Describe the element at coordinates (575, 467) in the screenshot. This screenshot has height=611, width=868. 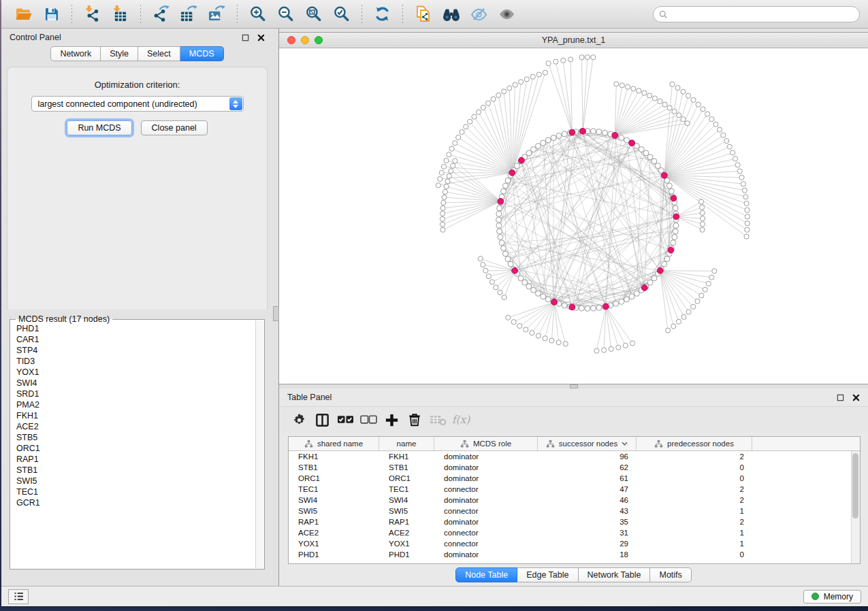
I see `table-row: STB1STB1dominator620` at that location.